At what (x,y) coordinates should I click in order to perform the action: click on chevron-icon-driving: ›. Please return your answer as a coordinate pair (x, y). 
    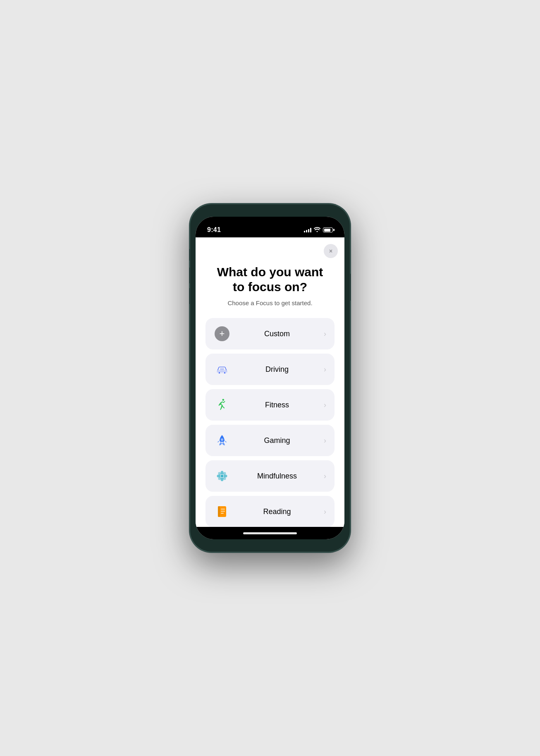
    Looking at the image, I should click on (325, 370).